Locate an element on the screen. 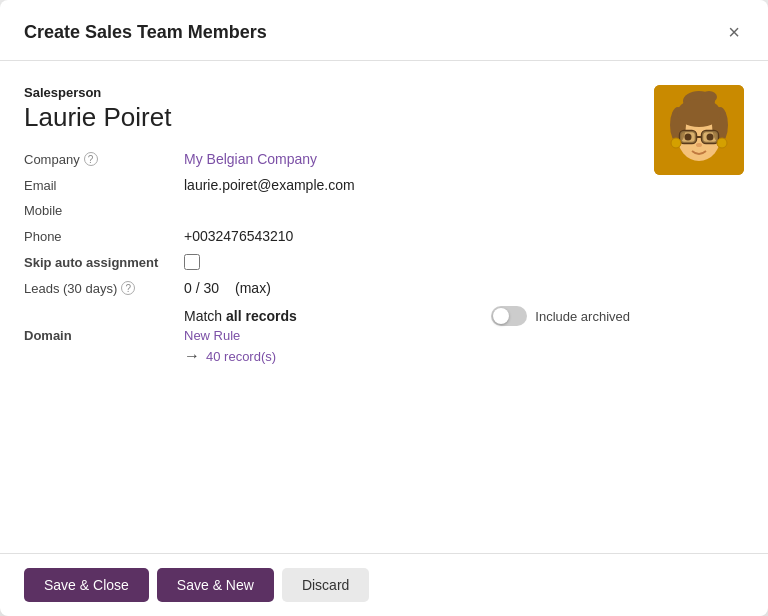 The width and height of the screenshot is (768, 616). company-label: Company ? is located at coordinates (104, 160).